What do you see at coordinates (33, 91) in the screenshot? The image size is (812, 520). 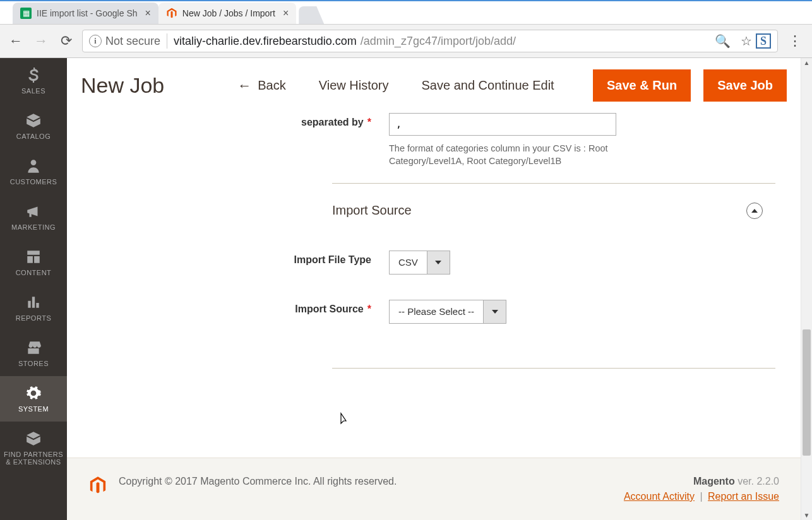 I see `sidebar-item-label: SALES` at bounding box center [33, 91].